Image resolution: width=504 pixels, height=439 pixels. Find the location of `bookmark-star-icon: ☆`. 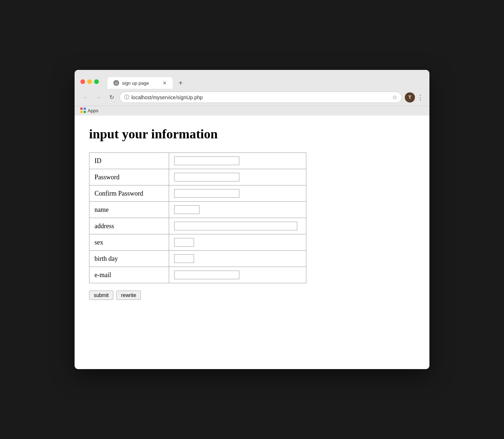

bookmark-star-icon: ☆ is located at coordinates (395, 97).